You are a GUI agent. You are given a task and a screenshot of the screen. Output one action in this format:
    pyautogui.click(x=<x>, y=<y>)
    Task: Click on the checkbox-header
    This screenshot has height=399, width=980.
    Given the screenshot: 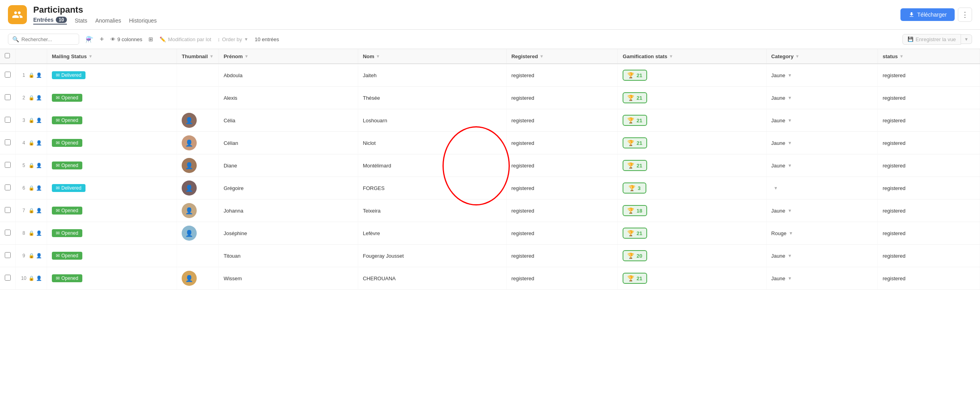 What is the action you would take?
    pyautogui.click(x=8, y=56)
    